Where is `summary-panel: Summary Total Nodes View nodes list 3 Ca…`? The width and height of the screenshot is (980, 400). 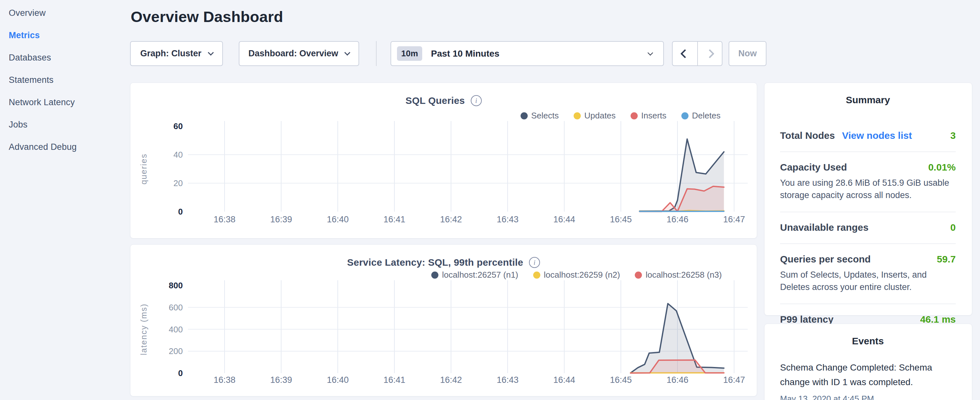 summary-panel: Summary Total Nodes View nodes list 3 Ca… is located at coordinates (868, 199).